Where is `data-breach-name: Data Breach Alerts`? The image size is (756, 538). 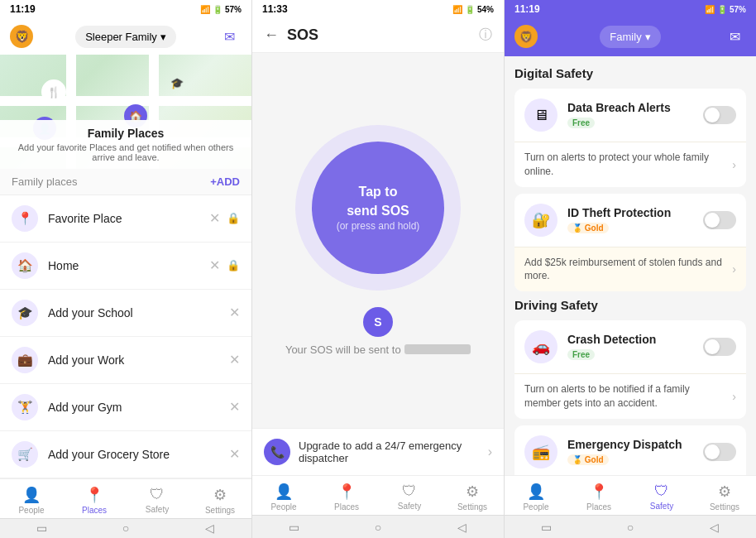
data-breach-name: Data Breach Alerts is located at coordinates (630, 108).